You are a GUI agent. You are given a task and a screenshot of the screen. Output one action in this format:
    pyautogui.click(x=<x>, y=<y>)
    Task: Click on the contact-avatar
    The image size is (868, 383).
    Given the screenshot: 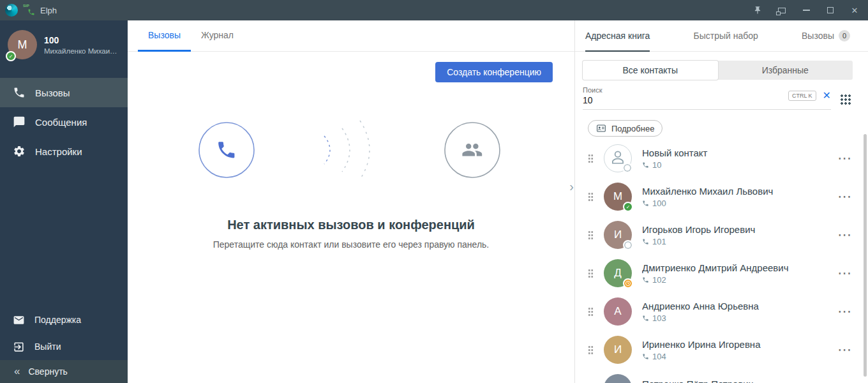 What is the action you would take?
    pyautogui.click(x=618, y=158)
    